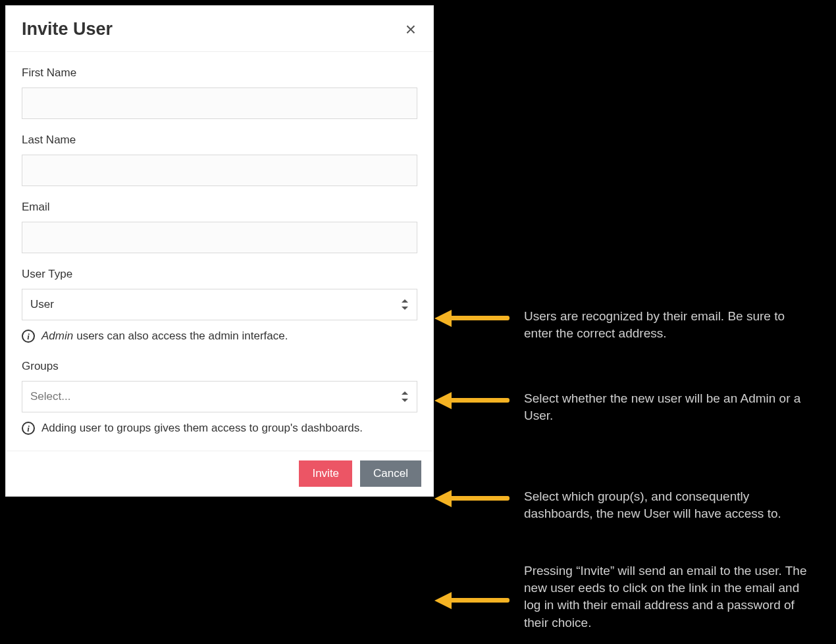 The image size is (836, 644). I want to click on annotation-user-type-text: Select whether the new user will be an A…, so click(669, 407).